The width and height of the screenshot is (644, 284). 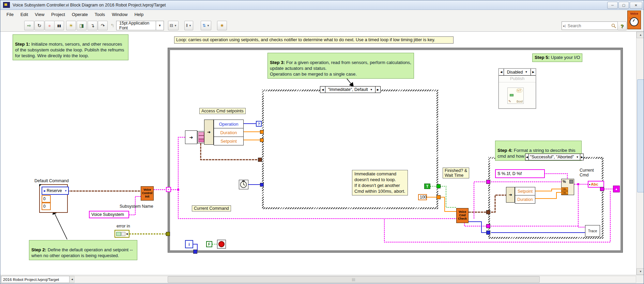 What do you see at coordinates (589, 26) in the screenshot?
I see `search-input` at bounding box center [589, 26].